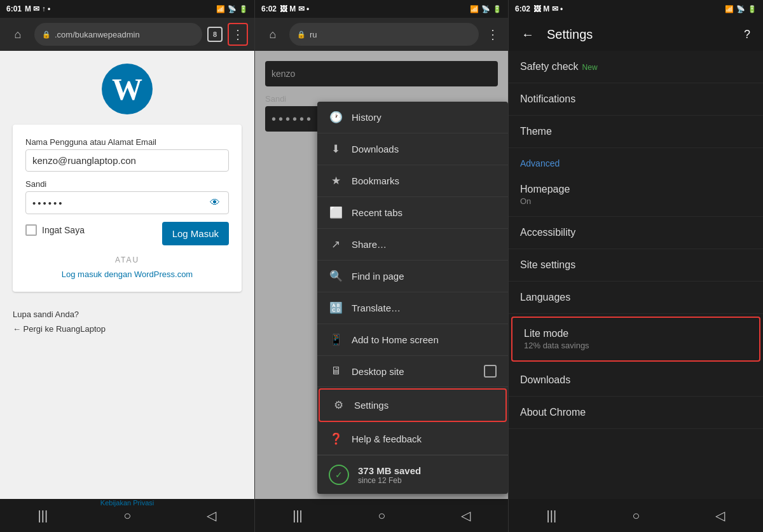 This screenshot has height=532, width=763. I want to click on menu-item-downloads: ⬇ Downloads, so click(413, 149).